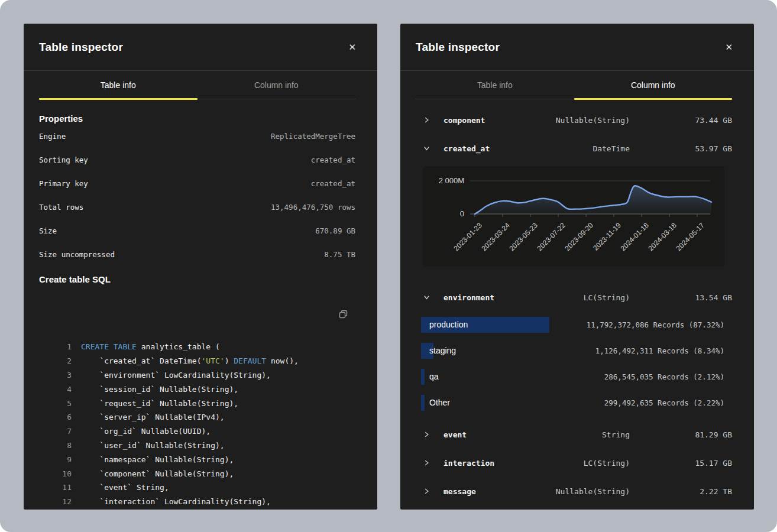 Image resolution: width=777 pixels, height=532 pixels. Describe the element at coordinates (574, 377) in the screenshot. I see `environment-value-row: qa286,545,035 Records (2.12%)` at that location.